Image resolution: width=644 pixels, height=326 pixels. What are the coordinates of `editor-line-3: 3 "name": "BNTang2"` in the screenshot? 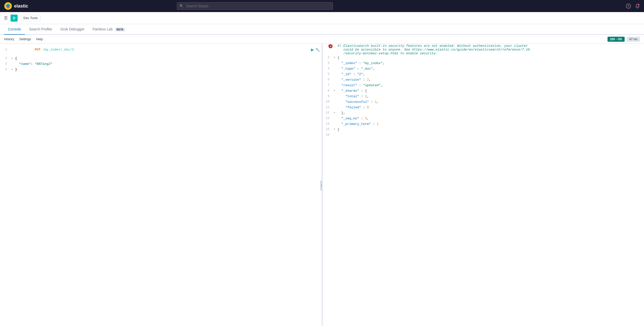 It's located at (161, 64).